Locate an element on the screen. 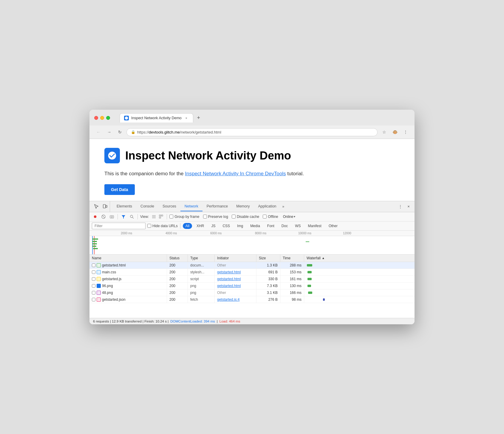 The width and height of the screenshot is (504, 434). list-view-button is located at coordinates (154, 217).